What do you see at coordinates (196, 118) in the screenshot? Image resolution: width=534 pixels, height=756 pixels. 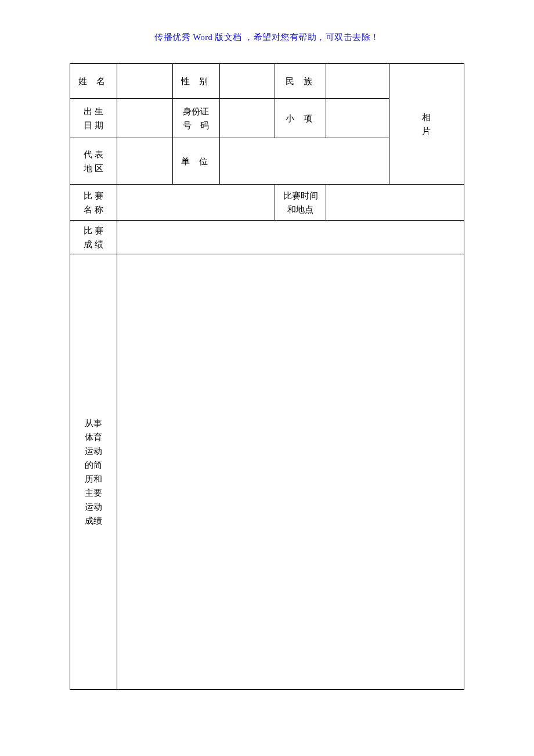 I see `label-id-number: 身份证 号 码` at bounding box center [196, 118].